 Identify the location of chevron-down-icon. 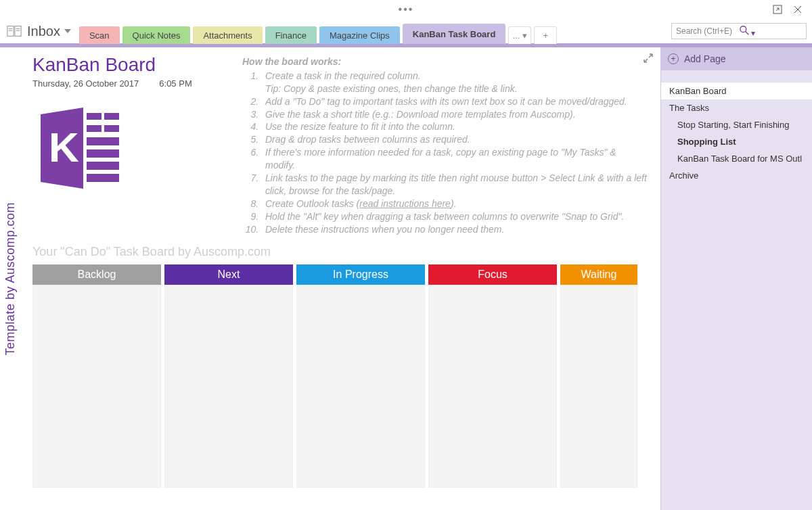
(68, 31).